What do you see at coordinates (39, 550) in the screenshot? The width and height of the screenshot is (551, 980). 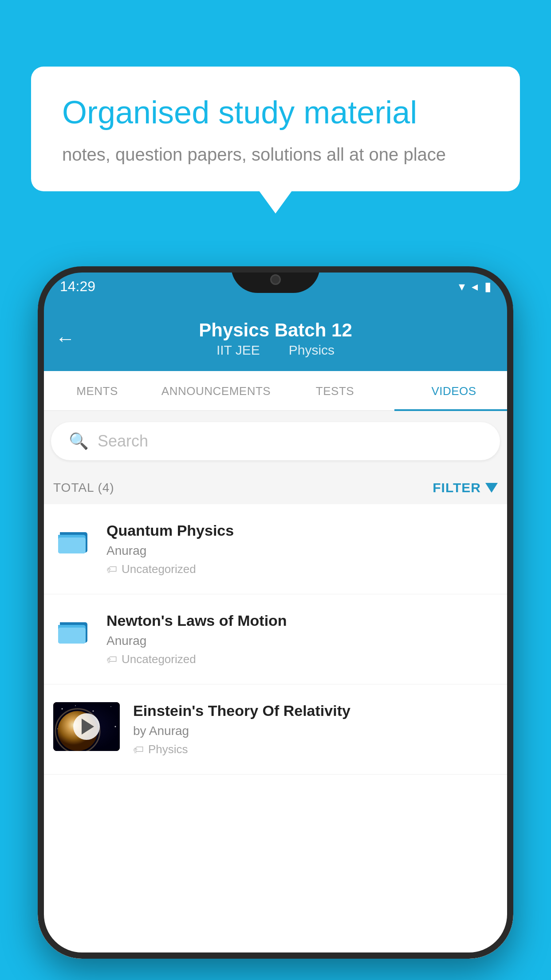 I see `volume-down-button` at bounding box center [39, 550].